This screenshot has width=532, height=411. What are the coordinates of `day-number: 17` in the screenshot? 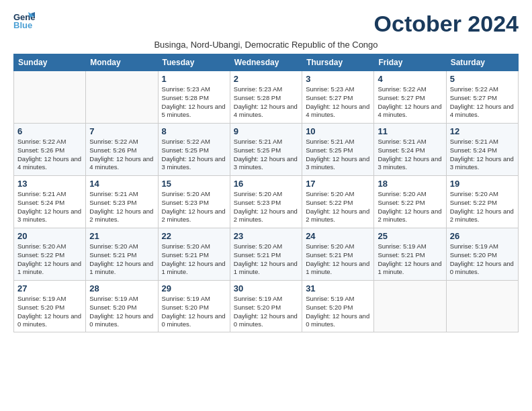 It's located at (338, 184).